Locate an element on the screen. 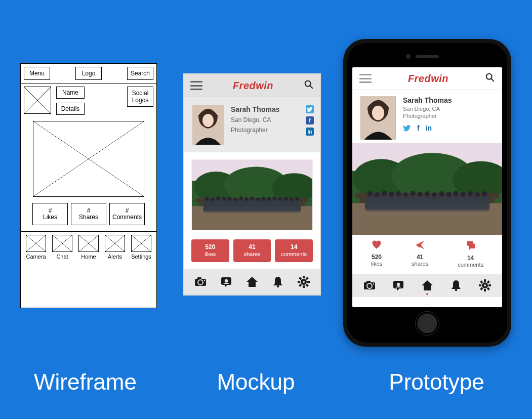  phone-home-button is located at coordinates (427, 323).